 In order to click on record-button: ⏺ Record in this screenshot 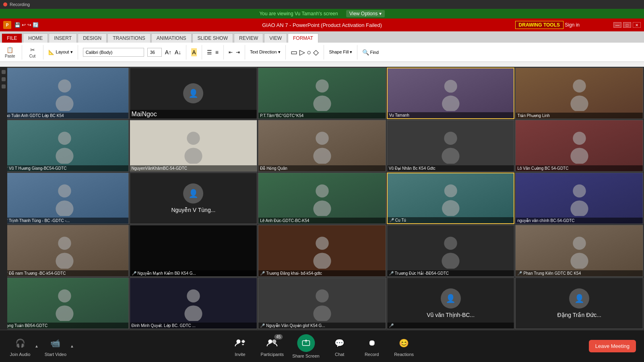, I will do `click(372, 346)`.